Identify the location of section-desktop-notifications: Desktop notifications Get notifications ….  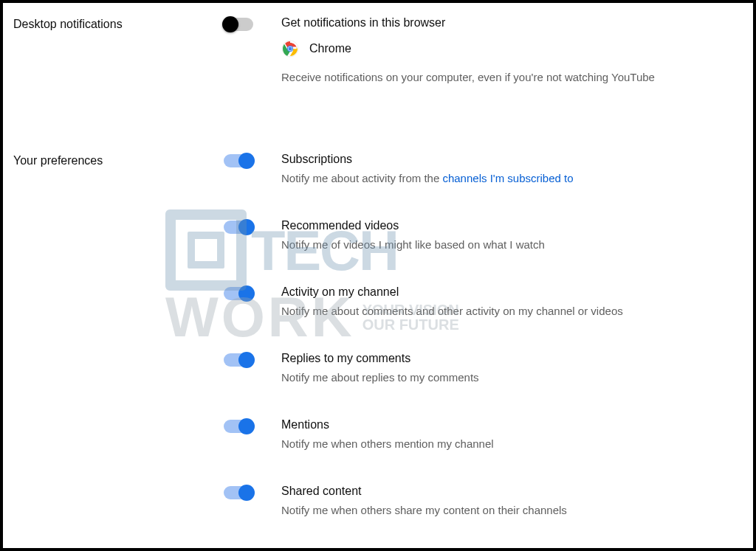
(378, 50).